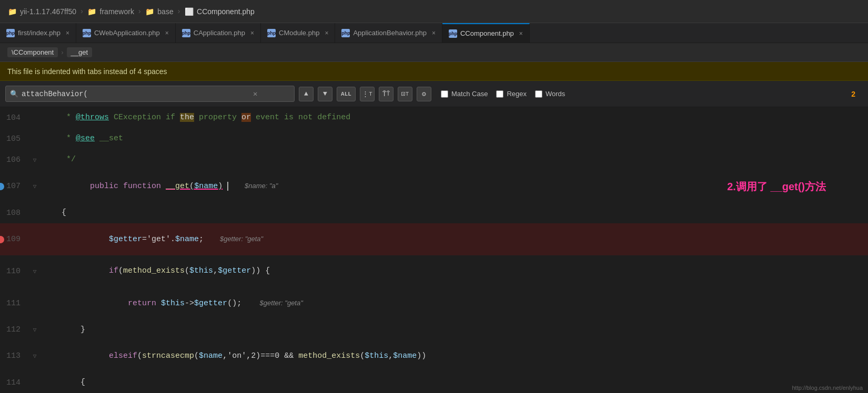 Image resolution: width=868 pixels, height=393 pixels. Describe the element at coordinates (35, 271) in the screenshot. I see `gutter-110: ▽` at that location.